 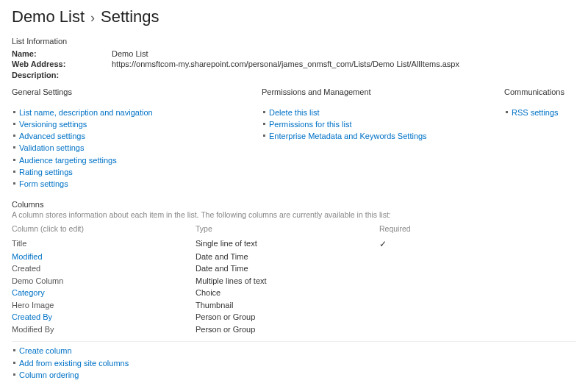 What do you see at coordinates (294, 244) in the screenshot?
I see `table-row: TitleSingle line of text✓` at bounding box center [294, 244].